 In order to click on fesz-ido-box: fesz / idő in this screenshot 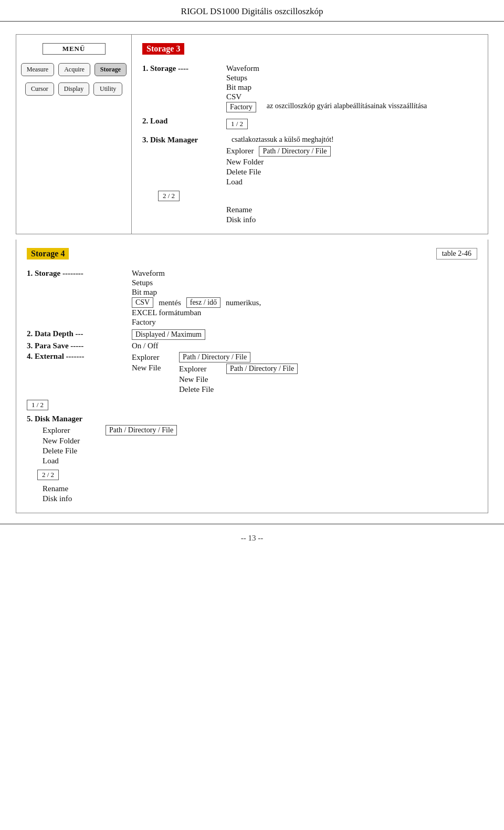, I will do `click(204, 303)`.